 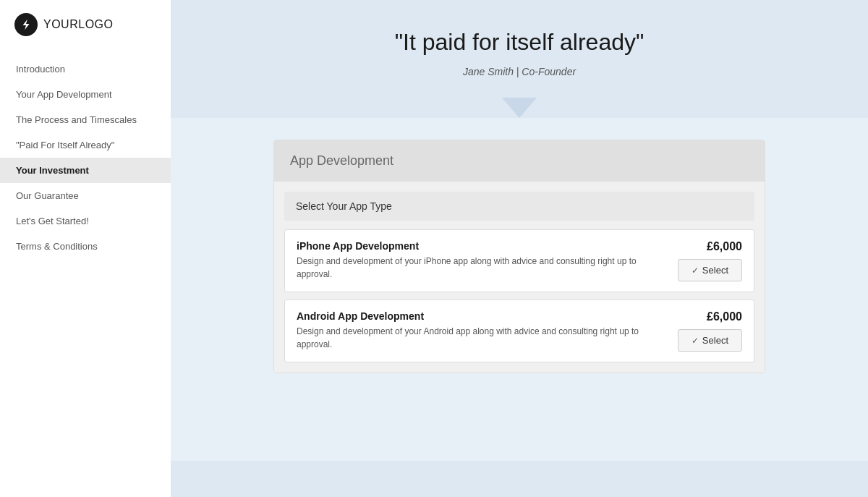 I want to click on iphone-option-desc: Design and development of your iPhone ap…, so click(x=482, y=268).